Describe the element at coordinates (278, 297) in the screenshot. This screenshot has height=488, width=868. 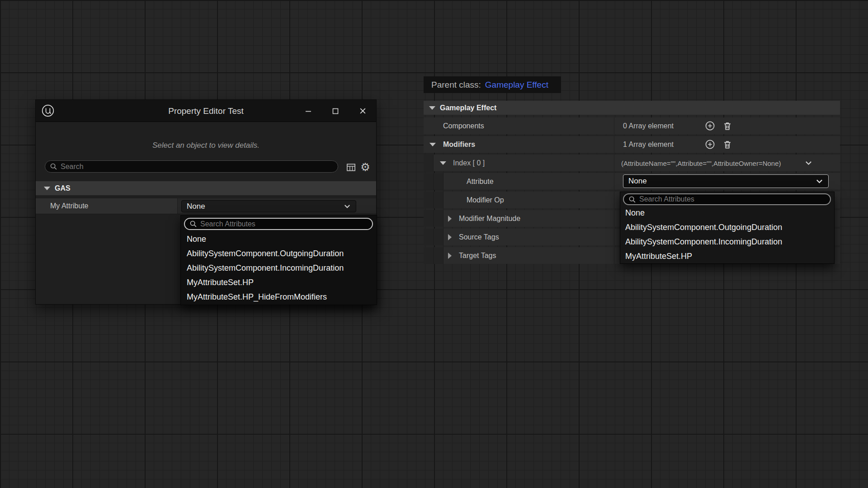
I see `attribute-option: MyAttributeSet.HP_HideFromModifiers` at that location.